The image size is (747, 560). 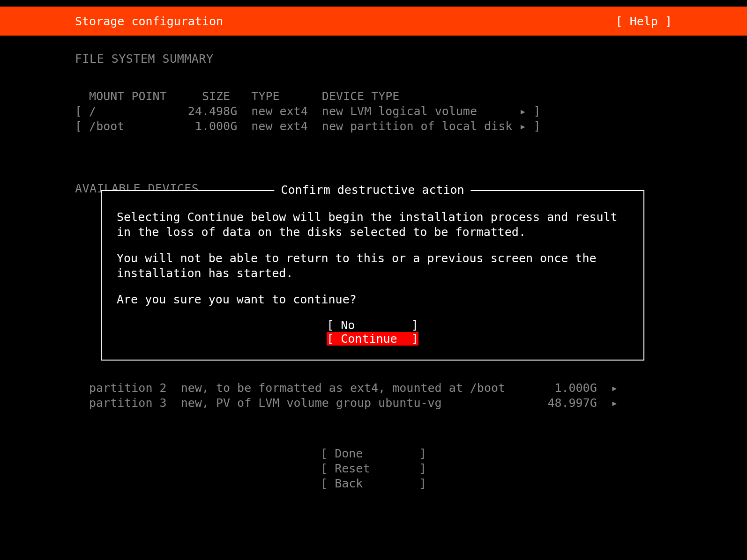 What do you see at coordinates (374, 111) in the screenshot?
I see `fs-table: MOUNT POINT SIZE TYPE DEVICE TYPE [ / 24…` at bounding box center [374, 111].